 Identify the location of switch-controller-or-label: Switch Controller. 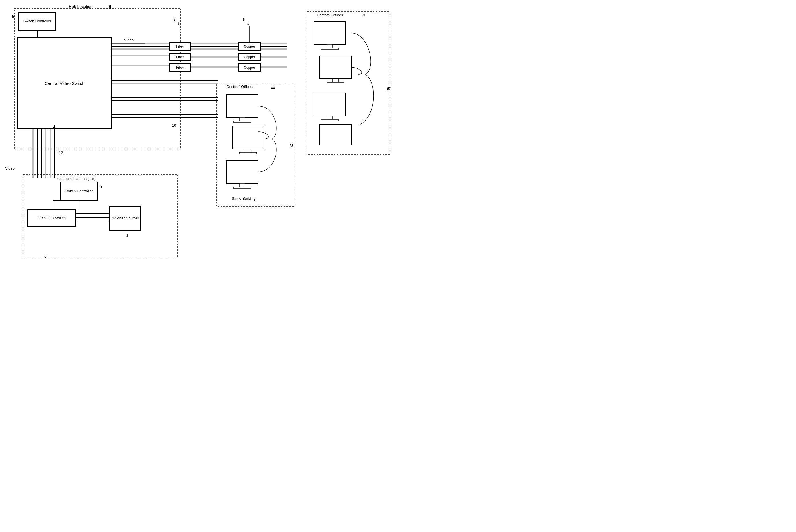
(79, 191).